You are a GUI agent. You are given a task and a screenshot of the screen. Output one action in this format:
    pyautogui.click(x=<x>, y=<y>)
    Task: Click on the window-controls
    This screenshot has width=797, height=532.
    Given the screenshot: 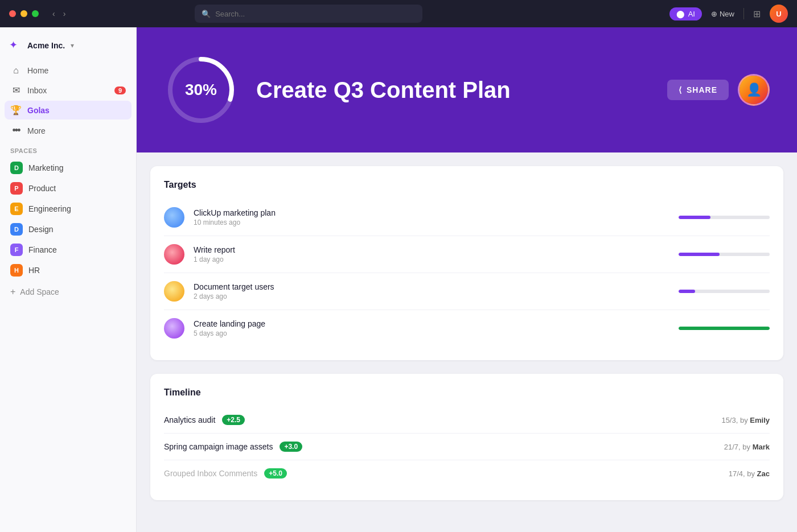 What is the action you would take?
    pyautogui.click(x=24, y=14)
    